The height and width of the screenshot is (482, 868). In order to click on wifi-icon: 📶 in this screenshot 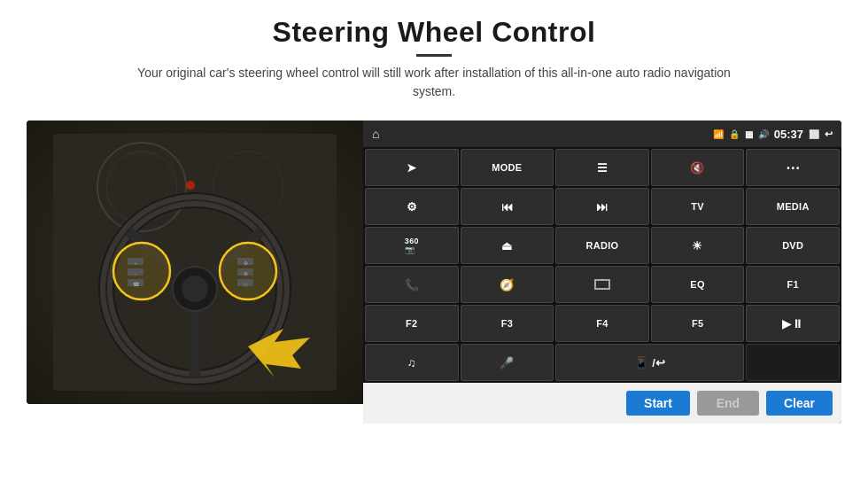, I will do `click(718, 135)`.